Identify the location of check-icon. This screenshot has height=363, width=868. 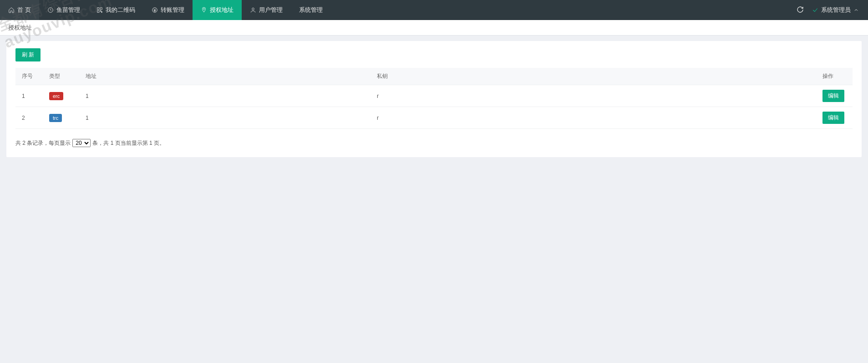
(815, 10).